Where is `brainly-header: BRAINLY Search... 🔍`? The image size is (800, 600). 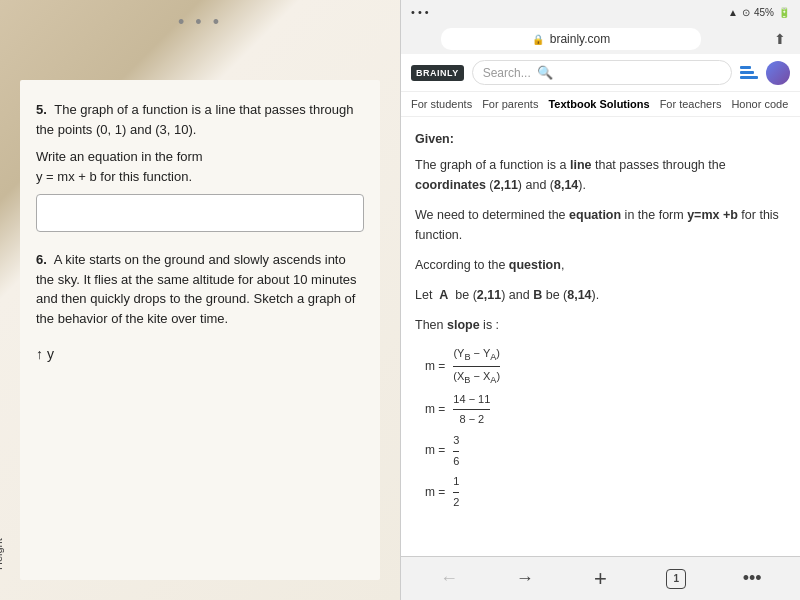 brainly-header: BRAINLY Search... 🔍 is located at coordinates (600, 73).